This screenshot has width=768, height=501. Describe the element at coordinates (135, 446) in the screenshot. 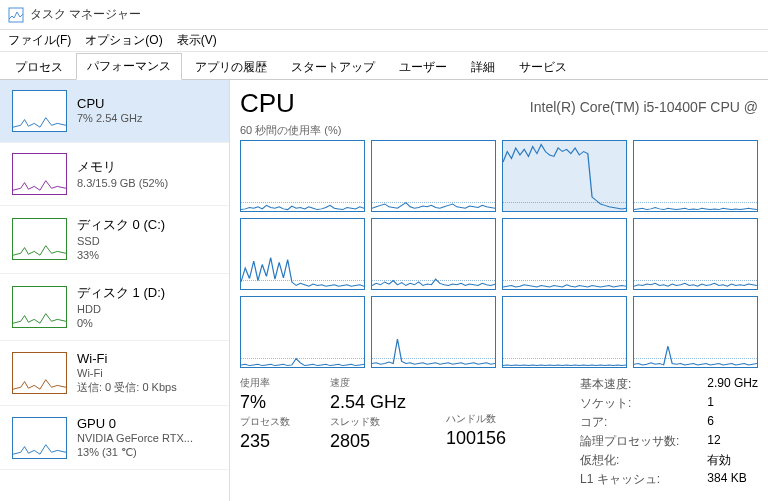

I see `sidebar-item-sub: NVIDIA GeForce RTX...13% (31 ℃)` at that location.